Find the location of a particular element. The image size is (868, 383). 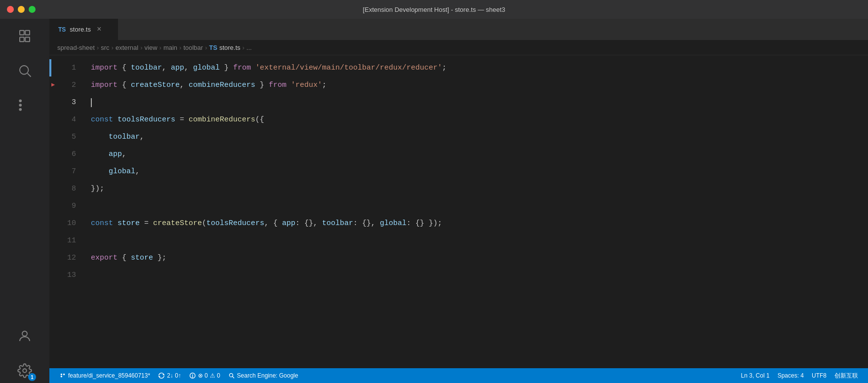

code-line-6: app , is located at coordinates (478, 154).